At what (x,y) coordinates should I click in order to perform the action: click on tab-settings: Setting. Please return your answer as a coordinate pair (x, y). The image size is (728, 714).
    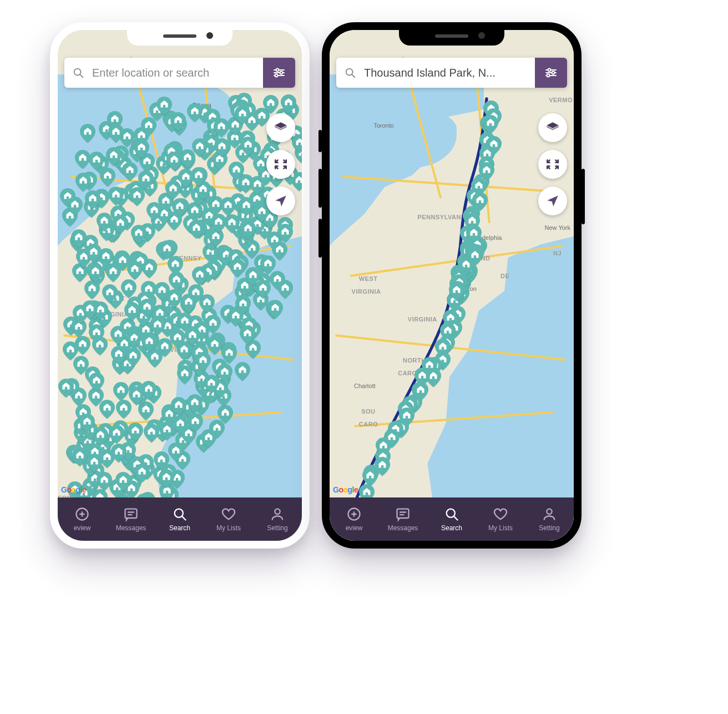
    Looking at the image, I should click on (277, 519).